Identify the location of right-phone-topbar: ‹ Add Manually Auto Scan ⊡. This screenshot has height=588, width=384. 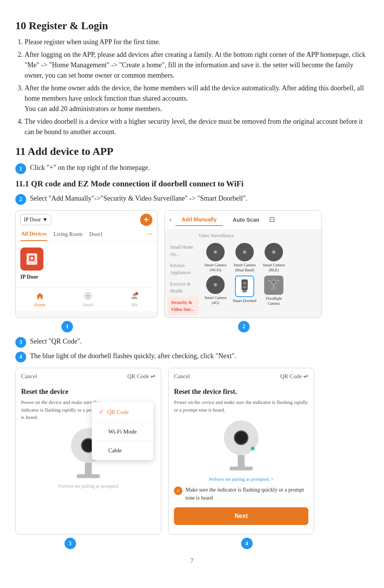
(243, 220).